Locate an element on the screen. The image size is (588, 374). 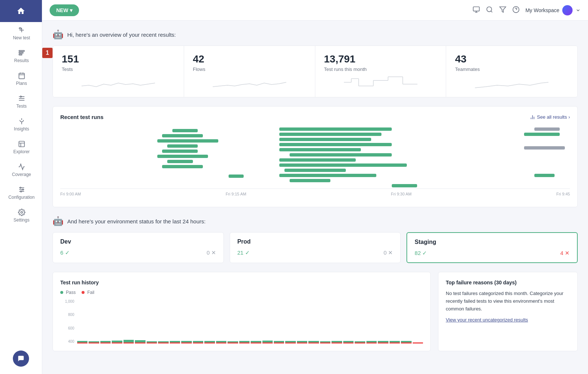
robot-icon: 🤖 is located at coordinates (58, 35).